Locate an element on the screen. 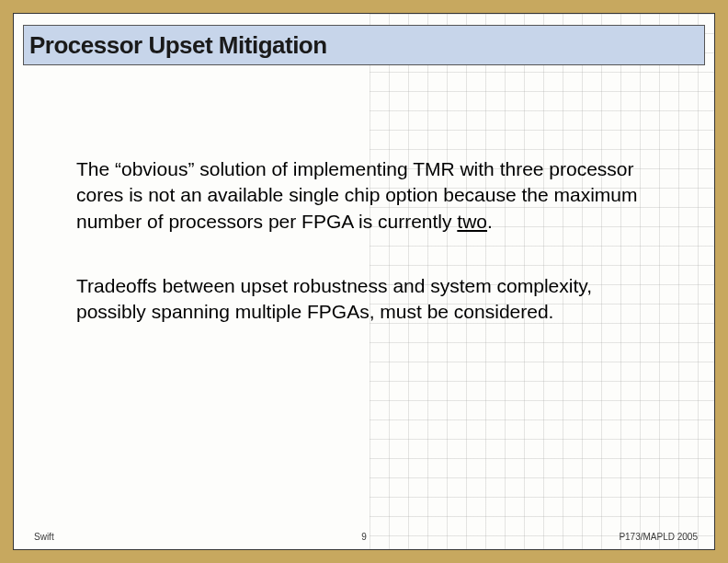 The width and height of the screenshot is (728, 563). paragraph-1-text-a: The “obvious” solution of implementing T… is located at coordinates (357, 195).